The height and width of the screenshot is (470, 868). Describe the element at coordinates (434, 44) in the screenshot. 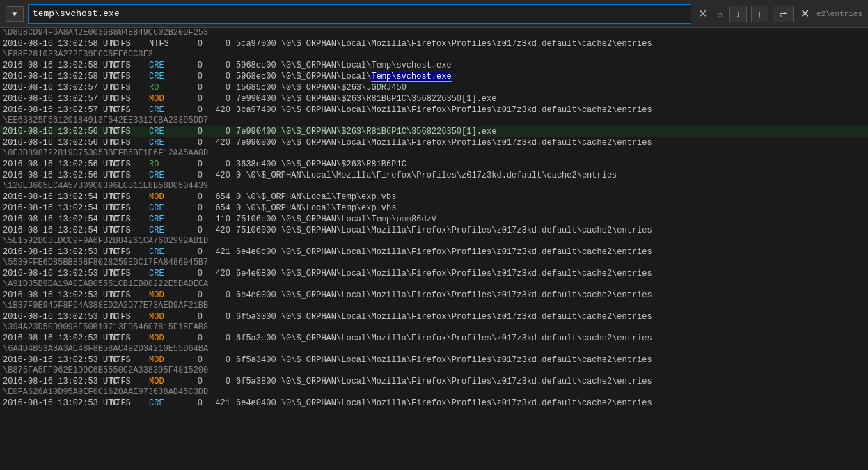

I see `log-row: 2016-08-16 13:02:58 UTC NTFS NTFS 0 0 5c…` at that location.